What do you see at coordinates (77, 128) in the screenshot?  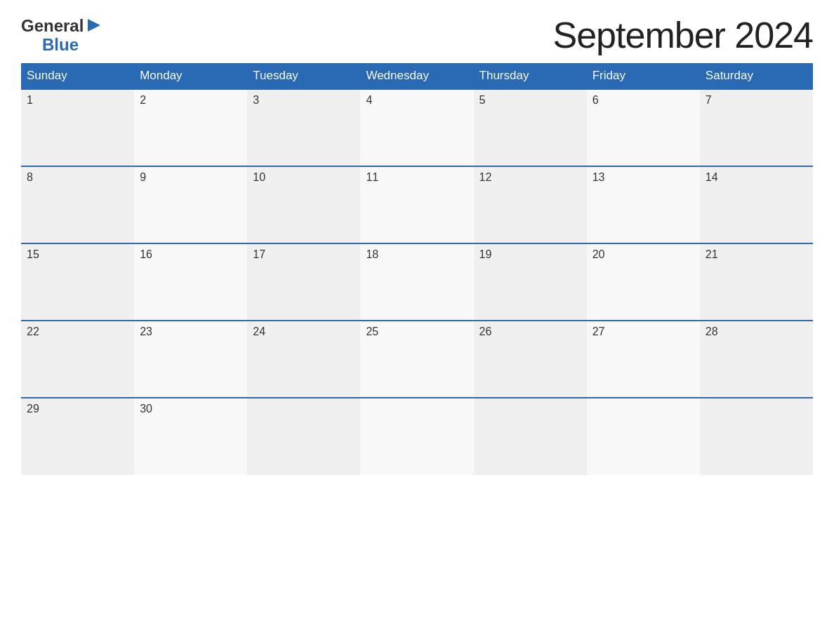 I see `calendar-day-cell: 1` at bounding box center [77, 128].